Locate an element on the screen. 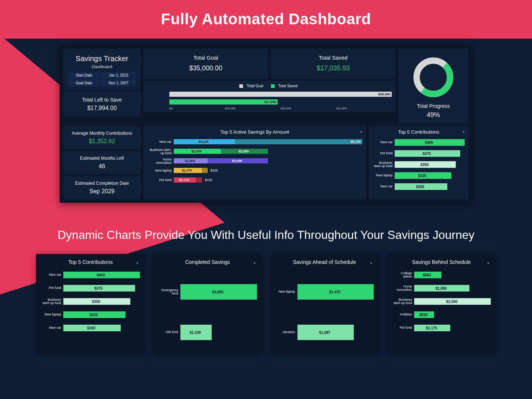 The height and width of the screenshot is (399, 532). goal-vs-saved-chart: Total Goal Total Saved $35,000 $17,036 is located at coordinates (269, 96).